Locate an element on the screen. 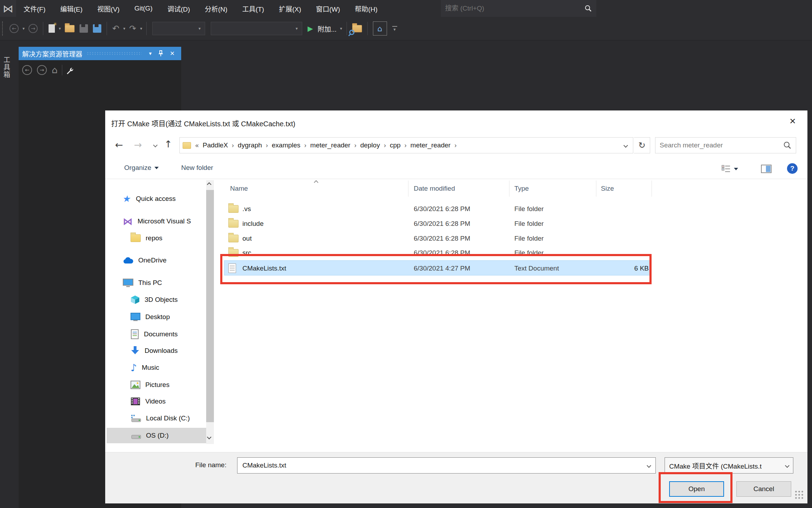 The width and height of the screenshot is (812, 508). new-file-dropdown-icon: ▾ is located at coordinates (60, 28).